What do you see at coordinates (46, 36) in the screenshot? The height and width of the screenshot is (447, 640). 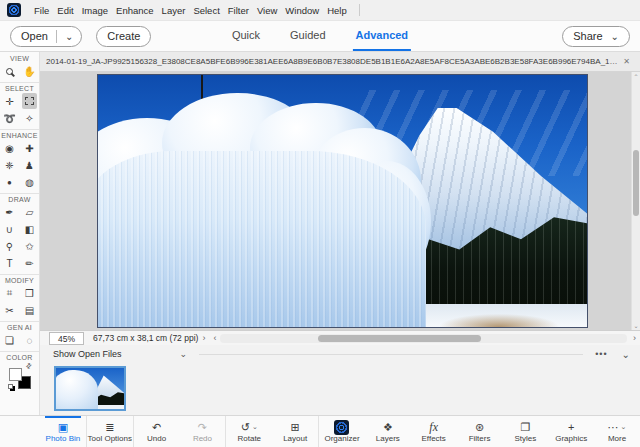 I see `open-button: Open ⌄` at bounding box center [46, 36].